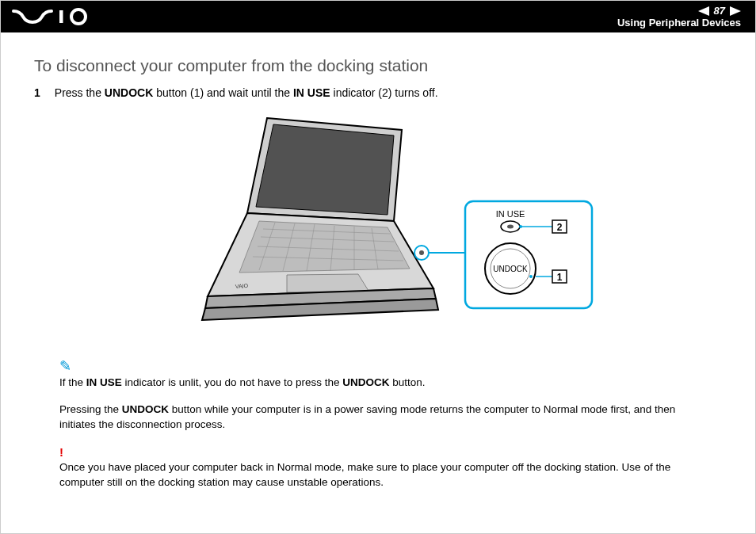  What do you see at coordinates (679, 22) in the screenshot?
I see `breadcrumb: Using Peripheral Devices` at bounding box center [679, 22].